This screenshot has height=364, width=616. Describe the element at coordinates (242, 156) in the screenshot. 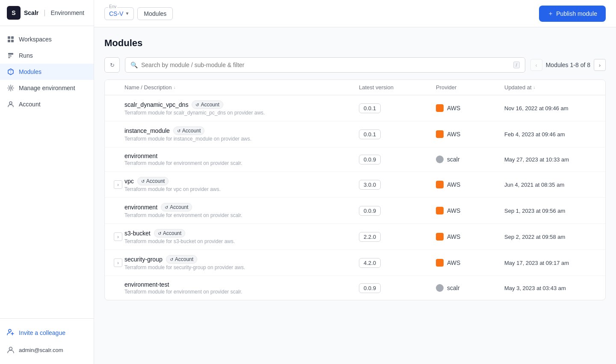

I see `name-row: environment` at that location.